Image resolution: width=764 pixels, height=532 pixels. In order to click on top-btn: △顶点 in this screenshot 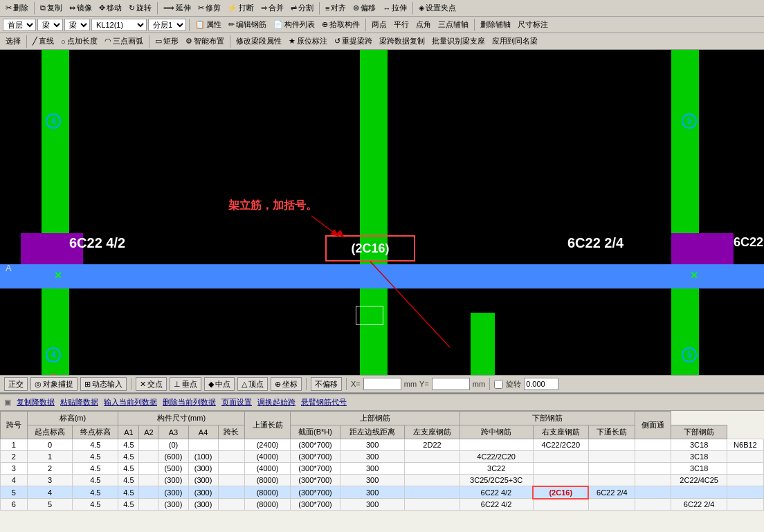, I will do `click(253, 384)`.